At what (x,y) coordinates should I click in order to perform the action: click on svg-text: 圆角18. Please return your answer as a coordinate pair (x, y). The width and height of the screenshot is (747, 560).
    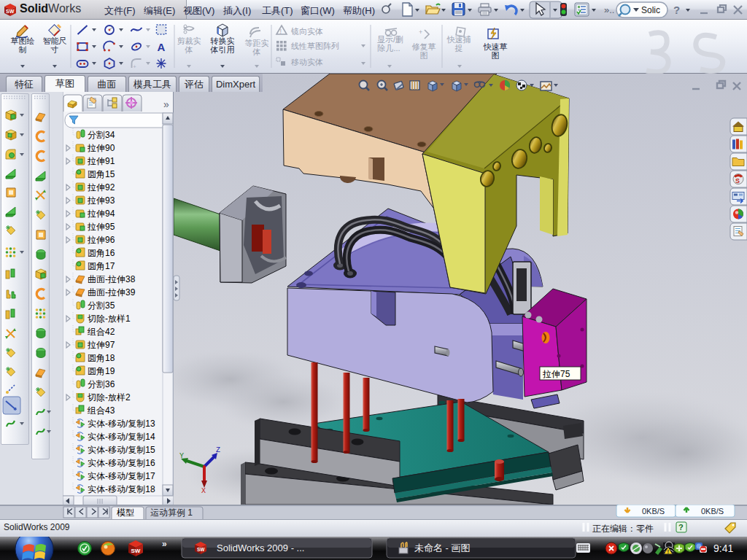
    Looking at the image, I should click on (101, 358).